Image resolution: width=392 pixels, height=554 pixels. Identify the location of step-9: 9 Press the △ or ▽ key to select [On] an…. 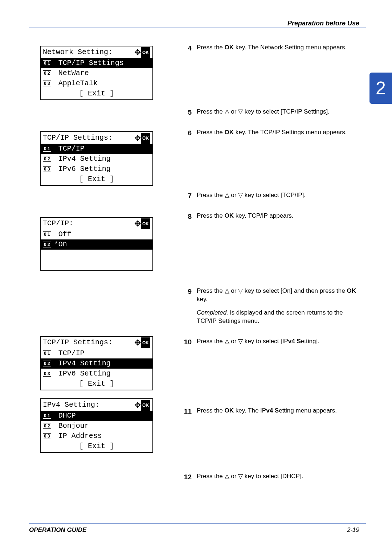
(271, 309).